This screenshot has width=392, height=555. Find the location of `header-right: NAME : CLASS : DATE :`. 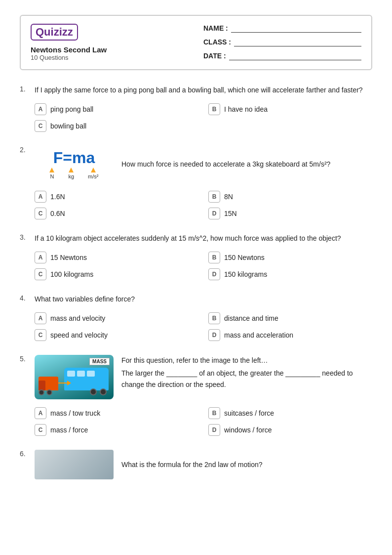

header-right: NAME : CLASS : DATE : is located at coordinates (282, 42).